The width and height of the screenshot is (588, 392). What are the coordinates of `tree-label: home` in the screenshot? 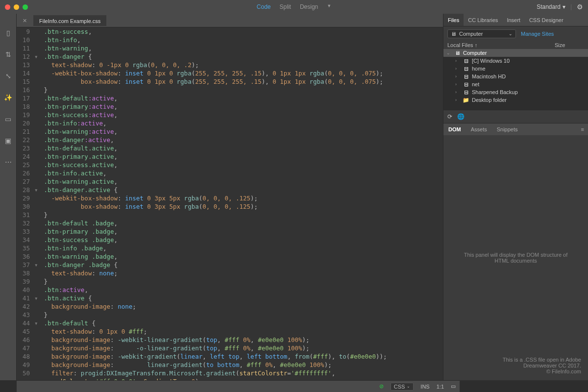 It's located at (479, 69).